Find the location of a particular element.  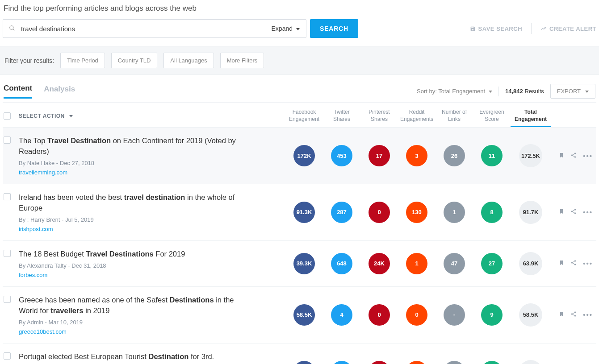

export-button: EXPORT is located at coordinates (573, 91).